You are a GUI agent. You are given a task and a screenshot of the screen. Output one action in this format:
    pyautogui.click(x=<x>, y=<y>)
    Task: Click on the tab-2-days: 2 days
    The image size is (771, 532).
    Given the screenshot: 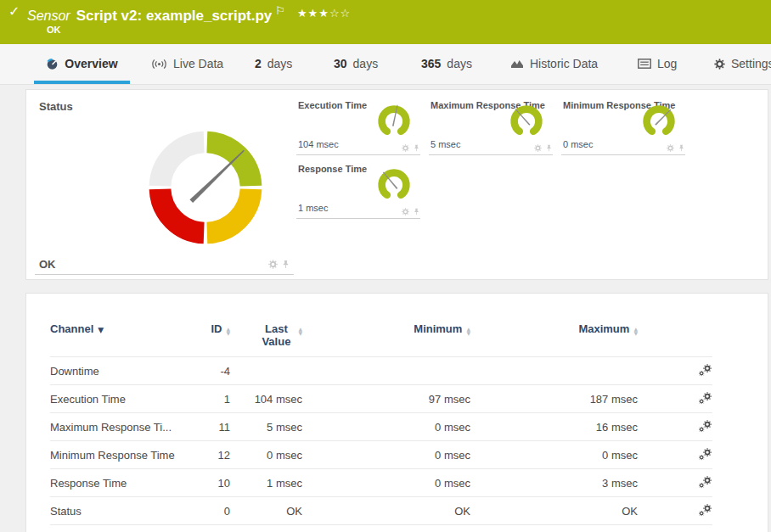 What is the action you would take?
    pyautogui.click(x=273, y=64)
    